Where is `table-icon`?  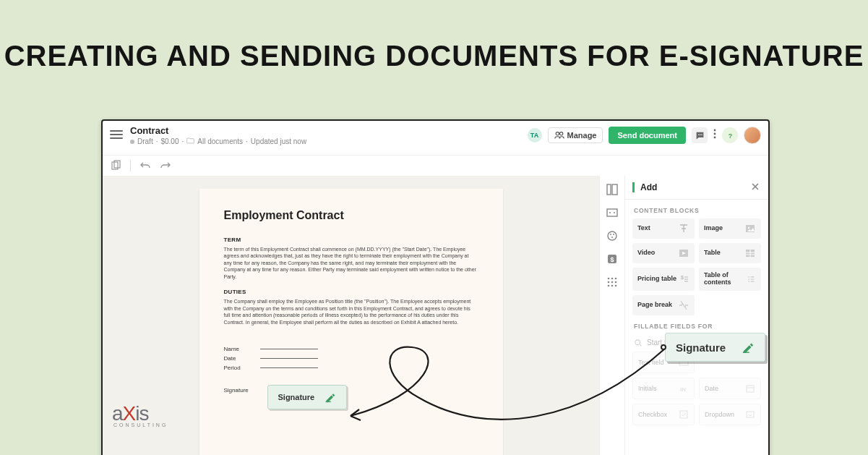
table-icon is located at coordinates (750, 253).